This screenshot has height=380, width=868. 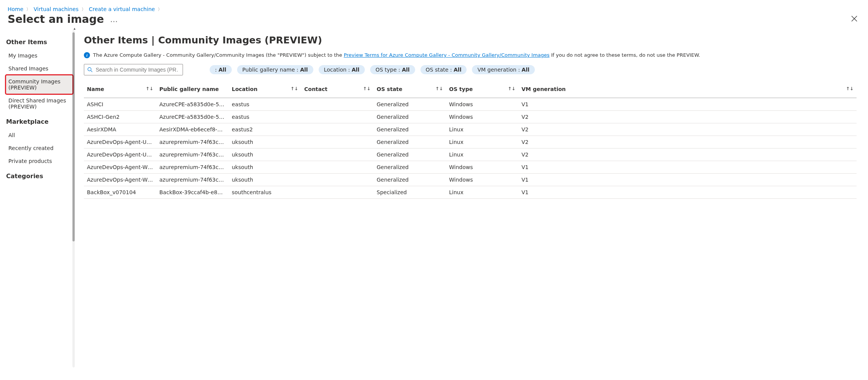 What do you see at coordinates (15, 9) in the screenshot?
I see `breadcrumb-home: Home` at bounding box center [15, 9].